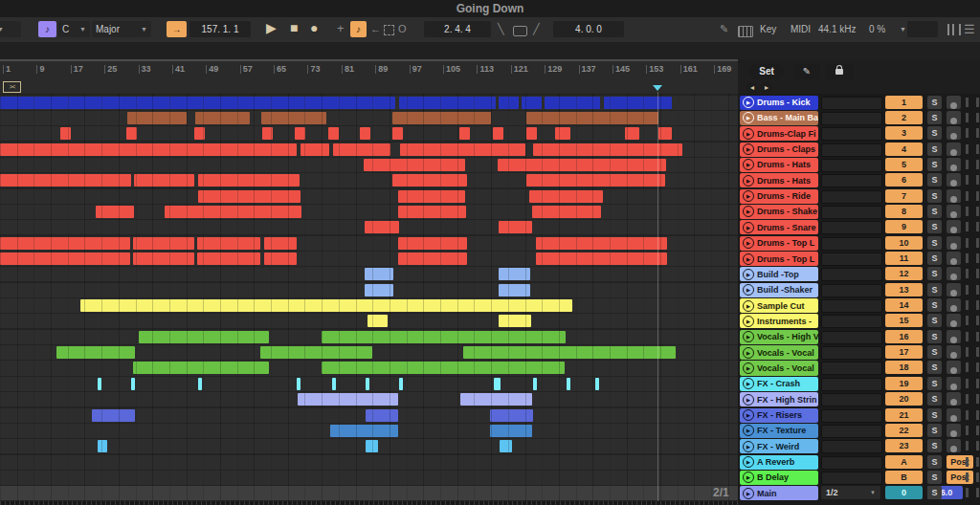 The height and width of the screenshot is (505, 980). What do you see at coordinates (779, 258) in the screenshot?
I see `track-title-11: ▶Drums - Top L` at bounding box center [779, 258].